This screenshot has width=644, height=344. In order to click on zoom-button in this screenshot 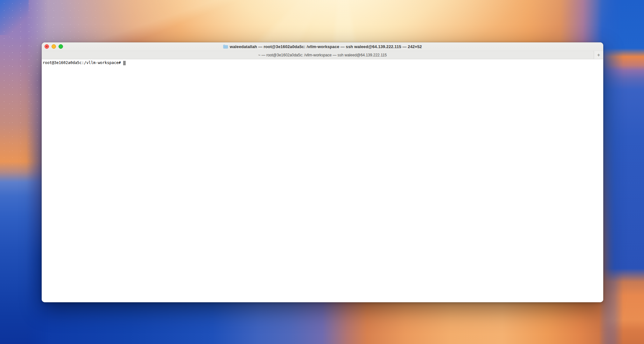, I will do `click(61, 47)`.